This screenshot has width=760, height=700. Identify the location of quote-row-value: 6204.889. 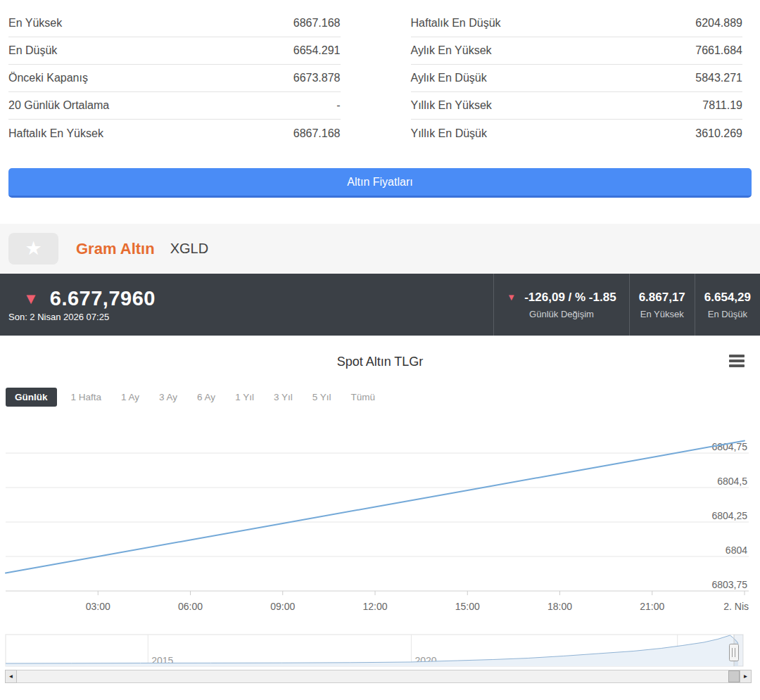
(719, 23).